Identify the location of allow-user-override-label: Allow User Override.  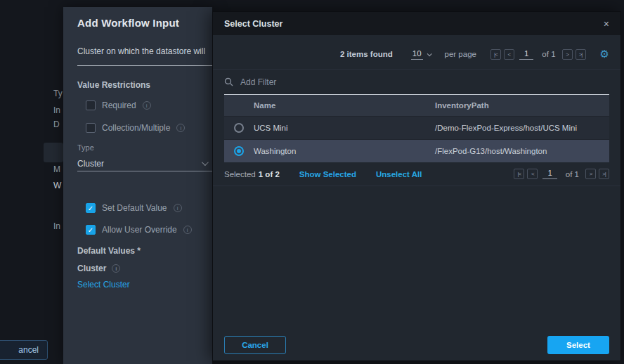
(139, 230).